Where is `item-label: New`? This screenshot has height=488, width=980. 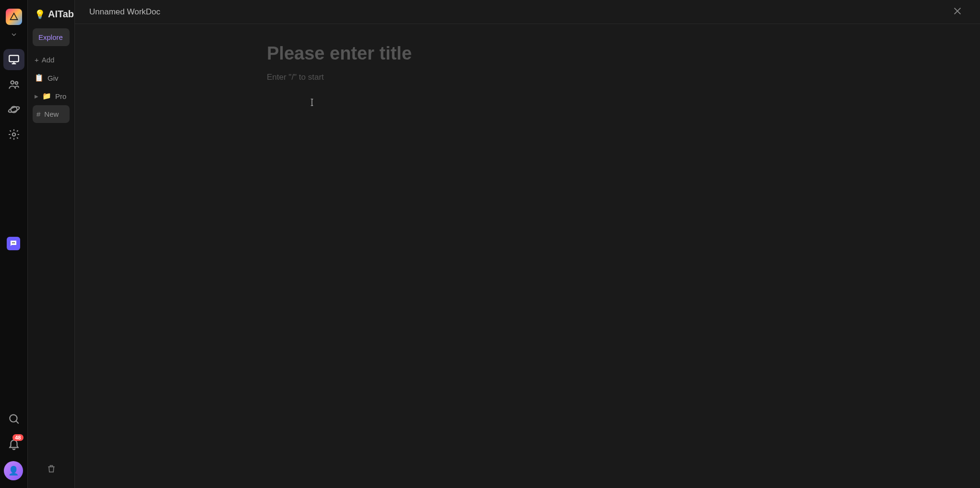
item-label: New is located at coordinates (51, 114).